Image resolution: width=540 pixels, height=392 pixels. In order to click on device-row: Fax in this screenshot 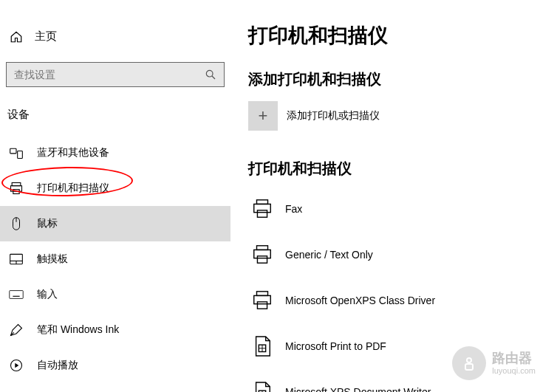, I will do `click(394, 213)`.